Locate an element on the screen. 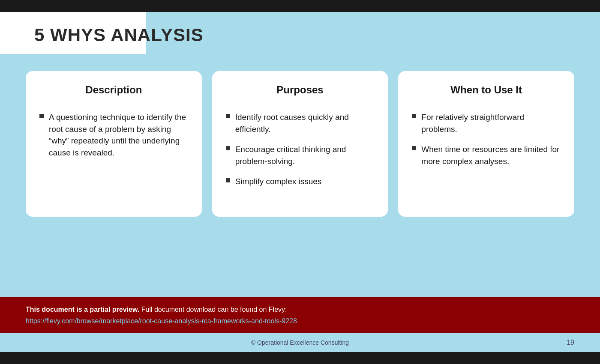 The image size is (600, 364). footer-copyright: © Operational Excellence Consulting is located at coordinates (300, 343).